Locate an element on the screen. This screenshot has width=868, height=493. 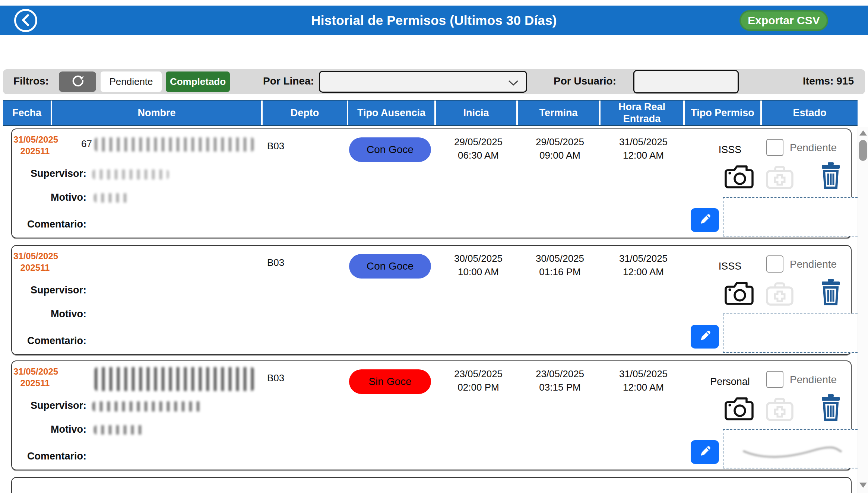
tipo-ausencia-pill: Sin Goce is located at coordinates (390, 382).